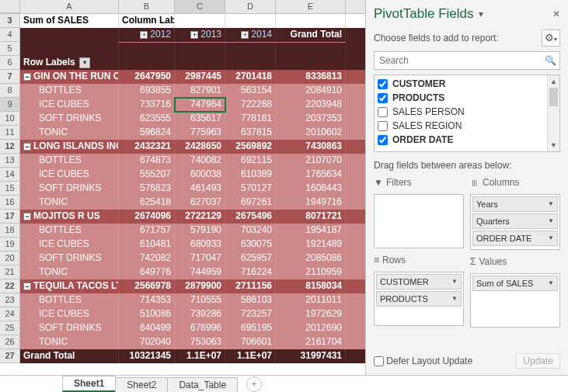  Describe the element at coordinates (10, 217) in the screenshot. I see `row-header: 17` at that location.